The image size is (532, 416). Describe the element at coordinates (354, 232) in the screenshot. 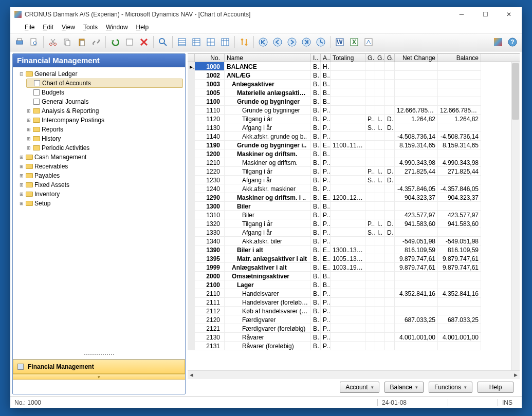

I see `table-row: 1330Afgang i årB..P..S..I..D..` at that location.